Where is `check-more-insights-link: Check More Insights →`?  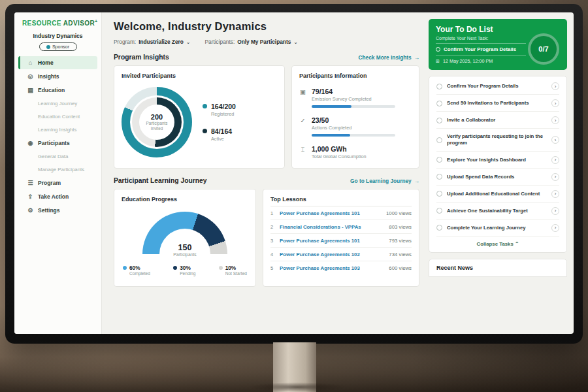 check-more-insights-link: Check More Insights → is located at coordinates (389, 57).